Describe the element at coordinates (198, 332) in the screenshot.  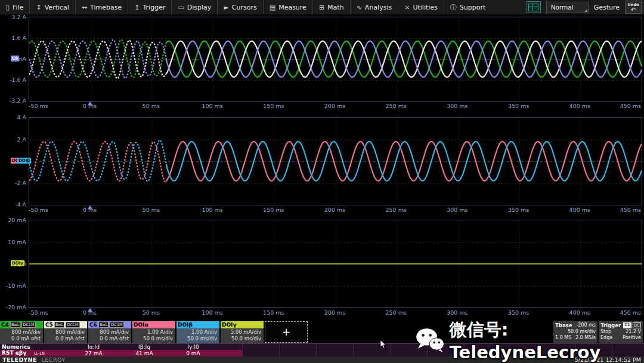
I see `channel-descriptor-doi-beta: DOIβ1.00 A/div50.0 ms/div` at that location.